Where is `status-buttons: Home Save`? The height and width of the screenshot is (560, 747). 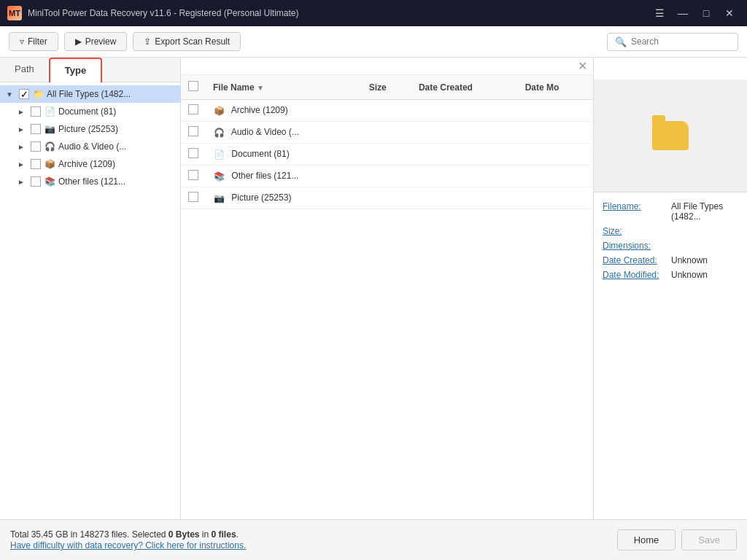
status-buttons: Home Save is located at coordinates (677, 540).